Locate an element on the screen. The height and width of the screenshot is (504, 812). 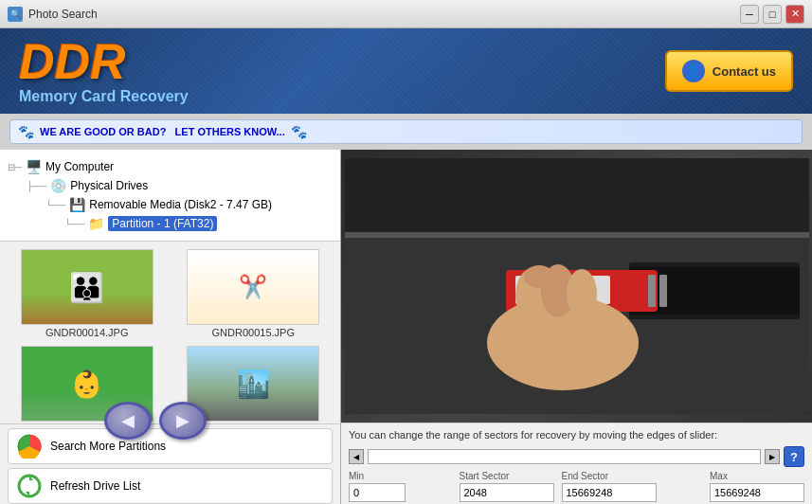
thumbnail-preview-craft is located at coordinates (253, 287).